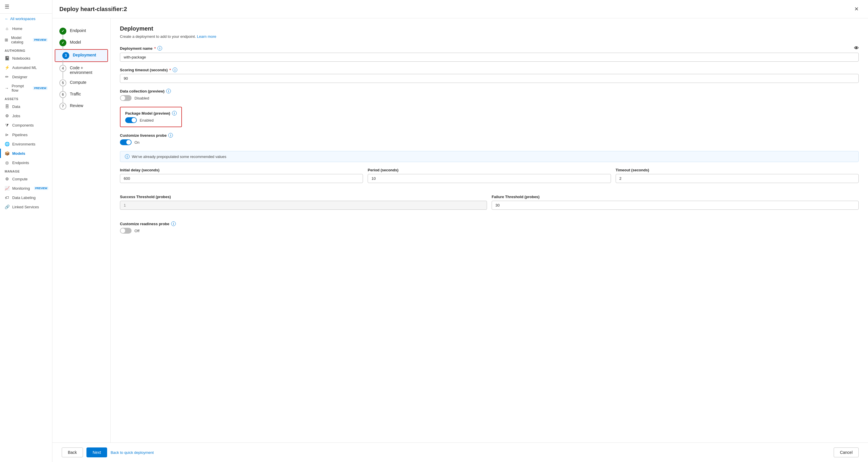  What do you see at coordinates (26, 207) in the screenshot?
I see `sidebar-item-linked-services: 🔗 Linked Services` at bounding box center [26, 207].